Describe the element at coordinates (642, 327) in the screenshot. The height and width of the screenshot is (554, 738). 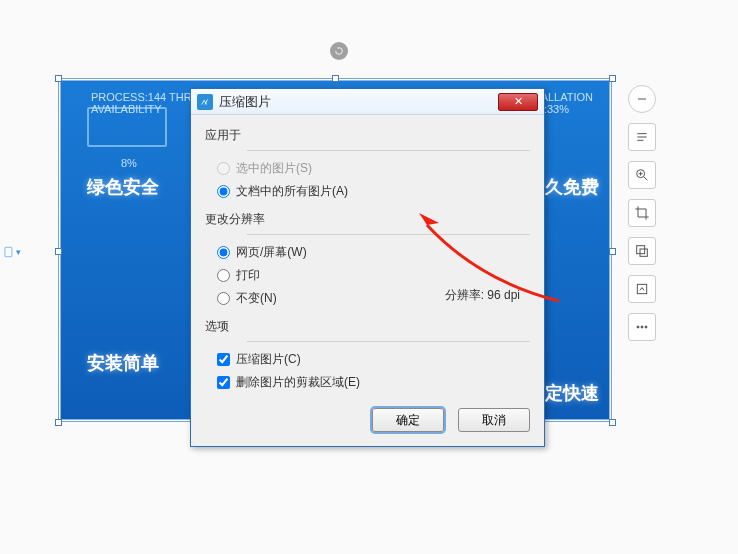
I see `more-button` at that location.